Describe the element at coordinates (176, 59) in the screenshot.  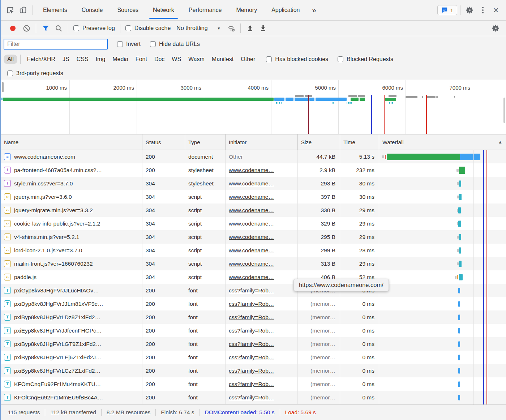
I see `type-chip-ws: WS` at that location.